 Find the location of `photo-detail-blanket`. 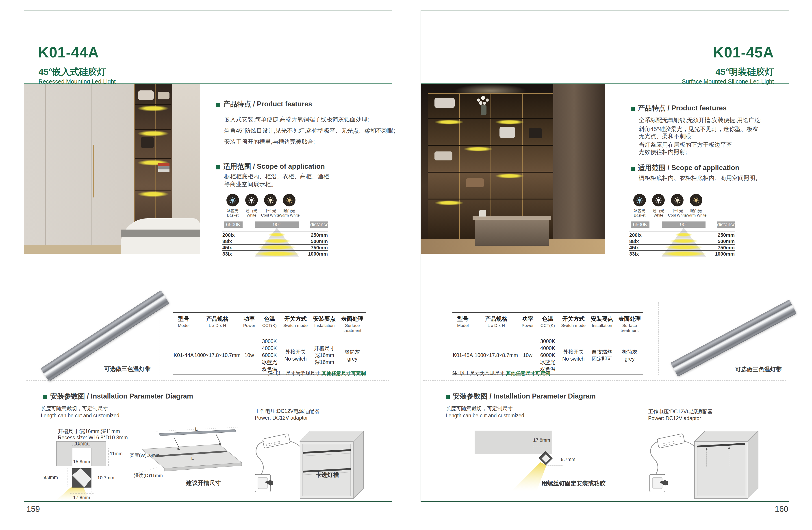

photo-detail-blanket is located at coordinates (160, 234).